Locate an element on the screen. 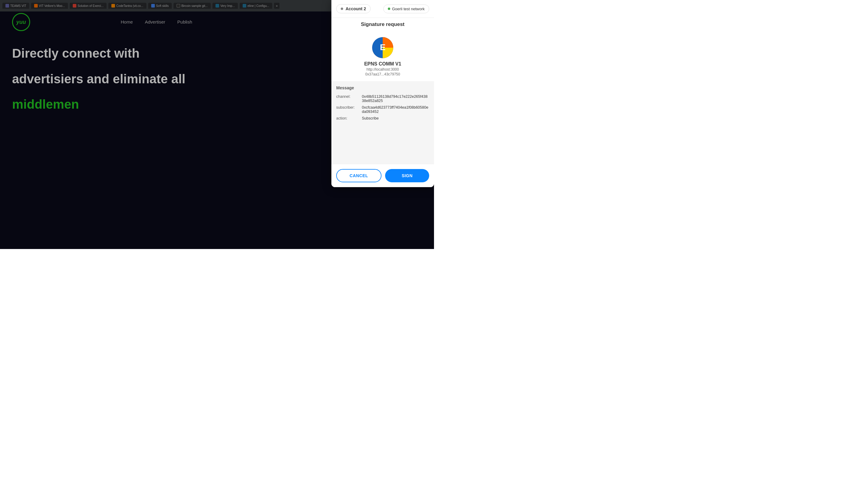  modal-title: Signature request is located at coordinates (383, 24).